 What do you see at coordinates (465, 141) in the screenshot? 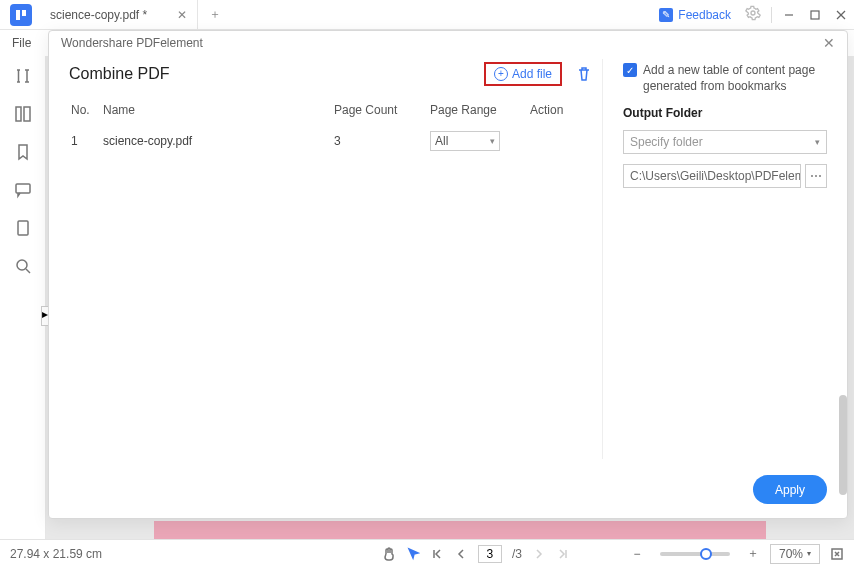
I see `page-range-select: All ▾` at bounding box center [465, 141].